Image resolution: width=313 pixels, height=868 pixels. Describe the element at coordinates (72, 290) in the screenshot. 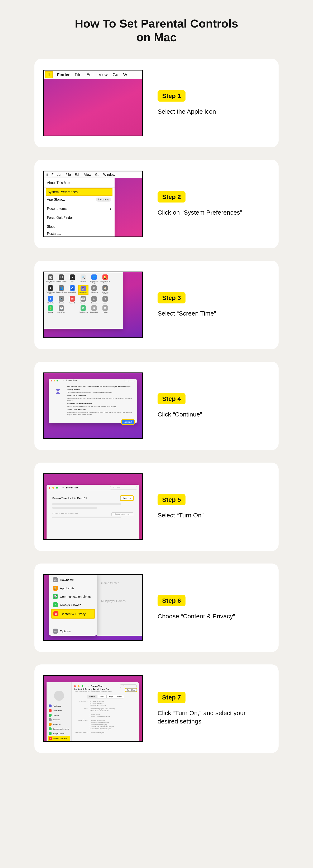

I see `pref-icon: ♿Accessibility` at that location.